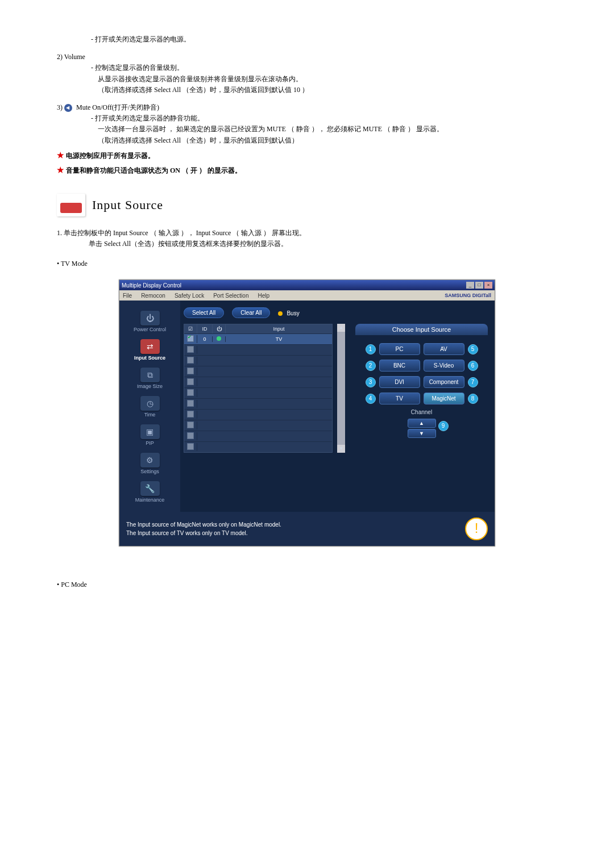 This screenshot has height=868, width=614. What do you see at coordinates (150, 443) in the screenshot?
I see `sidebar-label-pip: PIP` at bounding box center [150, 443].